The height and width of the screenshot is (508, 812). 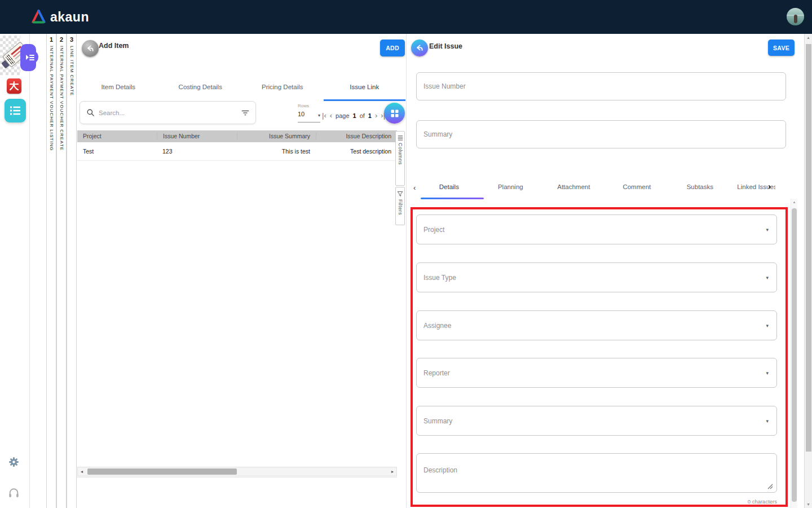 I want to click on assignee-select: Assignee ▾, so click(x=597, y=325).